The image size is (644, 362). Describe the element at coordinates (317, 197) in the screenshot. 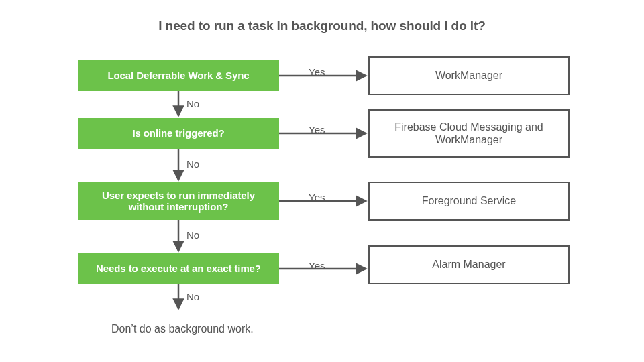

I see `edge-label-yes-3: Yes` at that location.